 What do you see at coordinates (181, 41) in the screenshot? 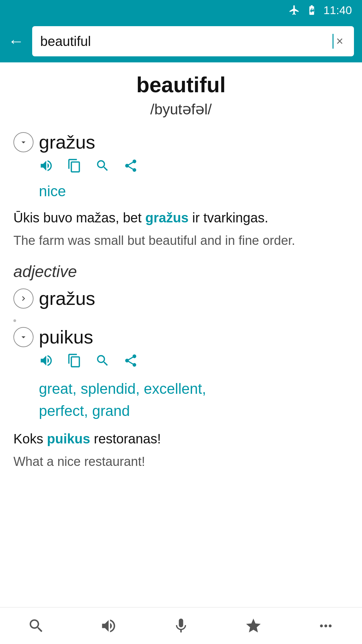
I see `search-bar: ← beautiful ×` at bounding box center [181, 41].